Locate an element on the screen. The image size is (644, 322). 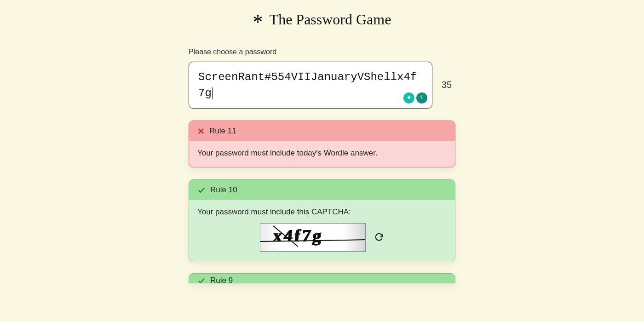
page-title: The Password Game is located at coordinates (330, 19).